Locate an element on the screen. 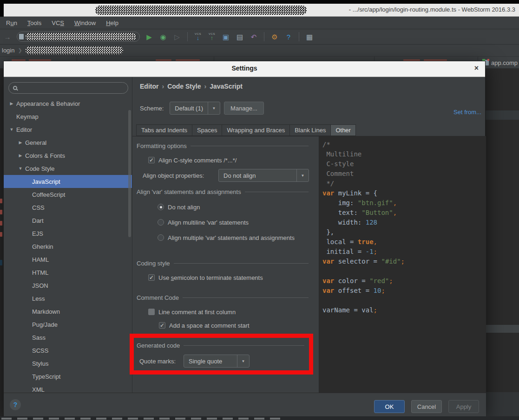 The height and width of the screenshot is (420, 519). sidebar-item-javascript: JavaScript is located at coordinates (68, 181).